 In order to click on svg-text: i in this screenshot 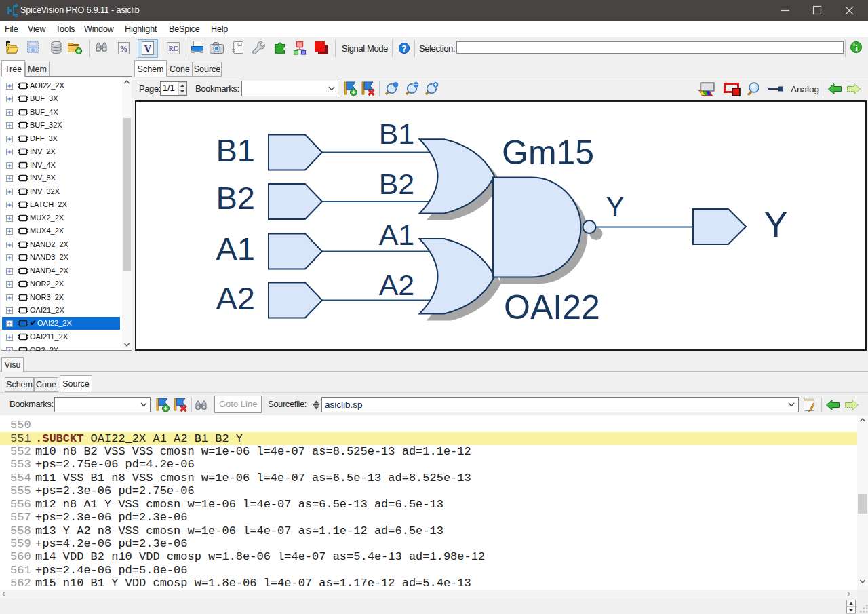, I will do `click(856, 47)`.